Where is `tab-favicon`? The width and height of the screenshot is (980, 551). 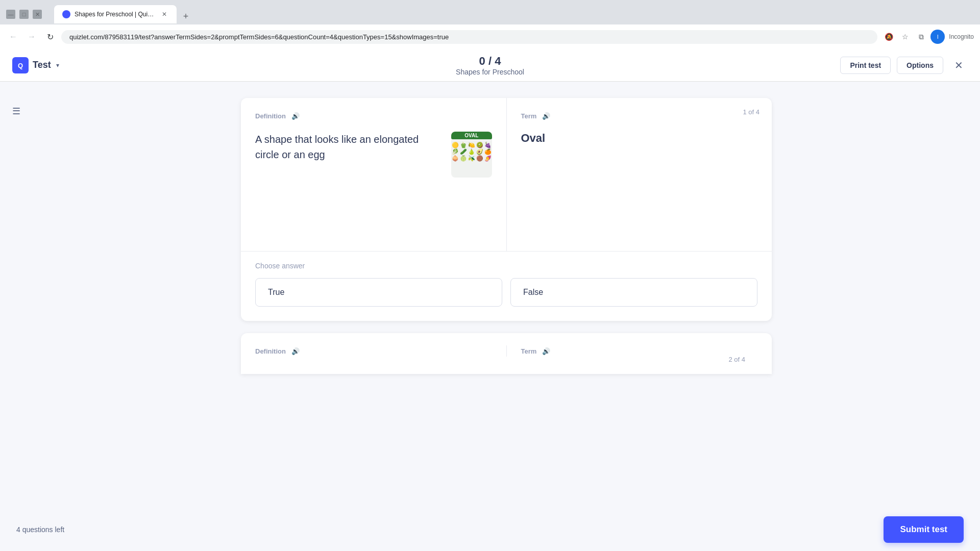 tab-favicon is located at coordinates (66, 14).